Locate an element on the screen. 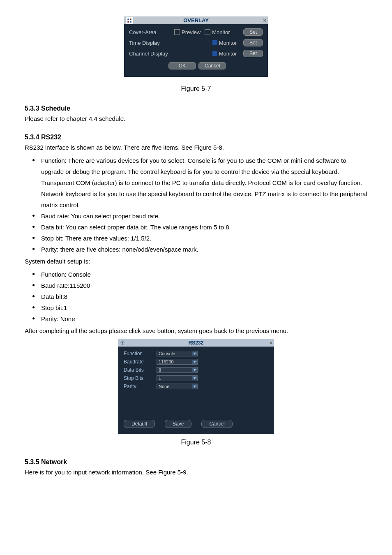  parity-label: Parity is located at coordinates (140, 386).